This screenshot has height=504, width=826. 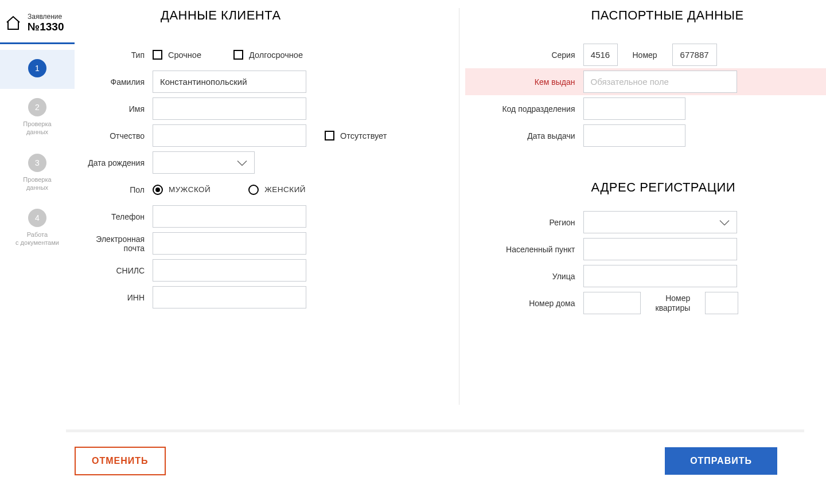 What do you see at coordinates (229, 81) in the screenshot?
I see `surname-input` at bounding box center [229, 81].